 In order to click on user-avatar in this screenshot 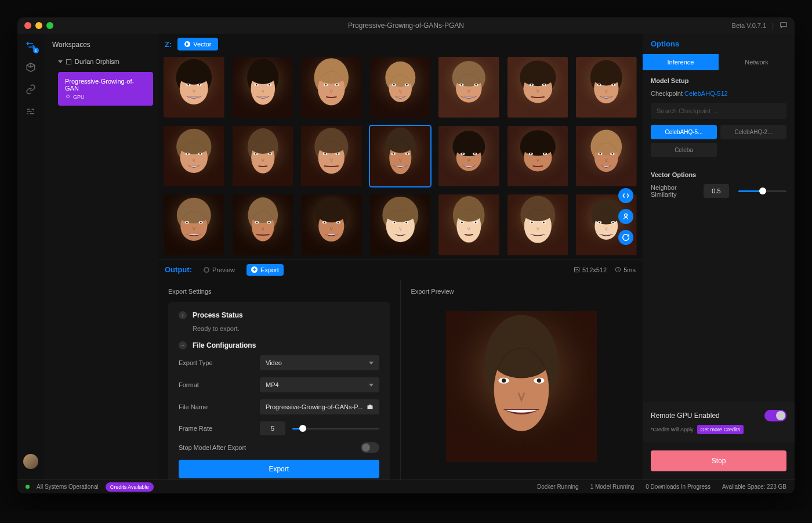, I will do `click(31, 461)`.